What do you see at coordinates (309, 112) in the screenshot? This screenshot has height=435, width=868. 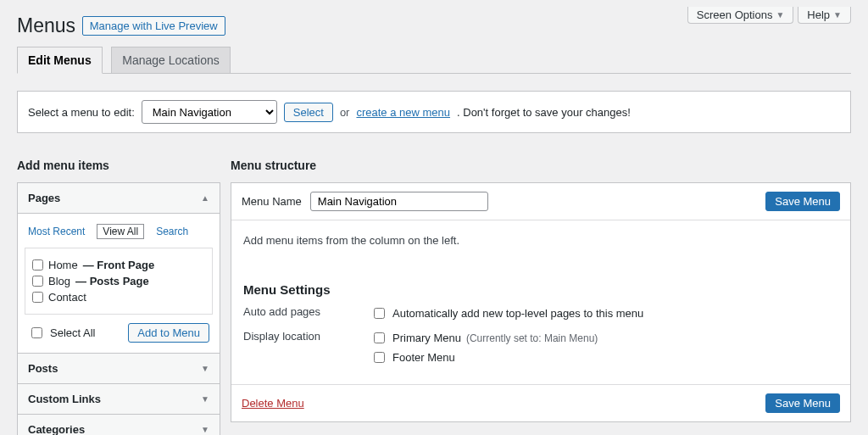 I see `select-button: Select` at bounding box center [309, 112].